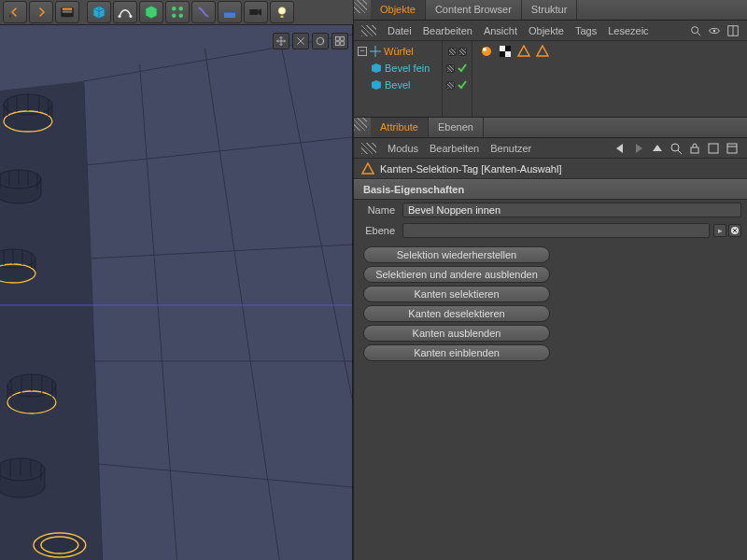  What do you see at coordinates (457, 314) in the screenshot?
I see `deselect-edges-button: Kanten deselektieren` at bounding box center [457, 314].